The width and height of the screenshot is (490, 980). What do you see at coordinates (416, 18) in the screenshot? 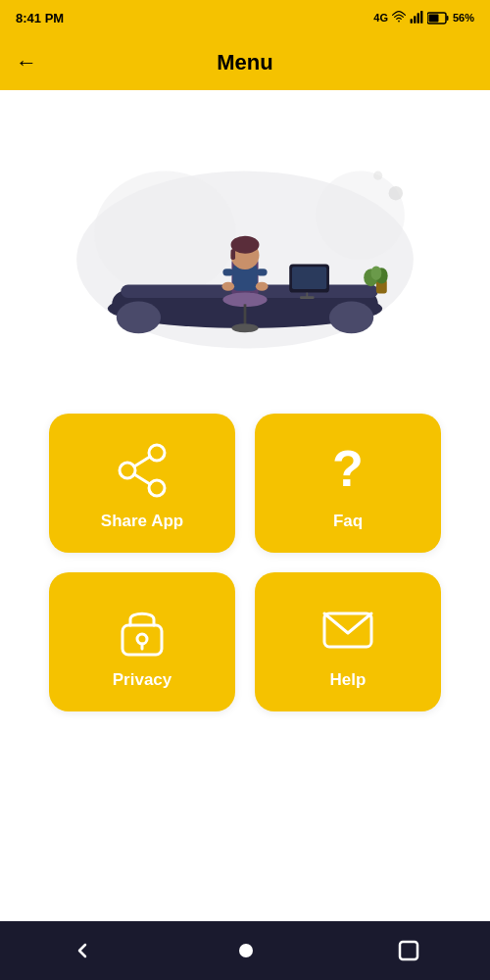
I see `signal-bars-icon` at bounding box center [416, 18].